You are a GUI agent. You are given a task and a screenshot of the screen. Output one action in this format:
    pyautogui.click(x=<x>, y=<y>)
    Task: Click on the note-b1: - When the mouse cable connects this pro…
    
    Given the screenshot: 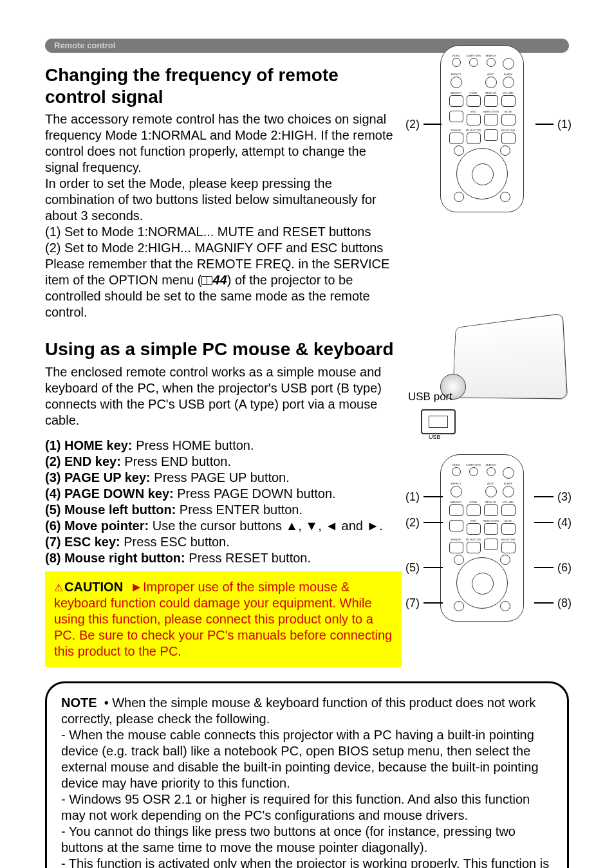 What is the action you would take?
    pyautogui.click(x=307, y=759)
    